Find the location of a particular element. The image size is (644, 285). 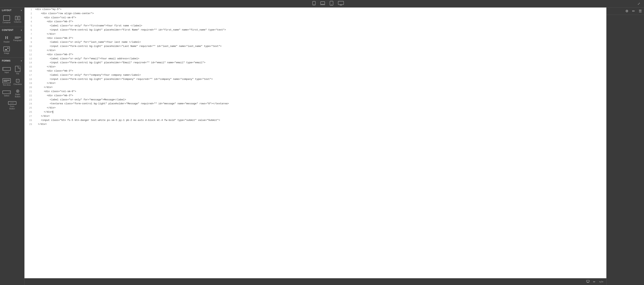

table-row: 20 </div> is located at coordinates (316, 88).